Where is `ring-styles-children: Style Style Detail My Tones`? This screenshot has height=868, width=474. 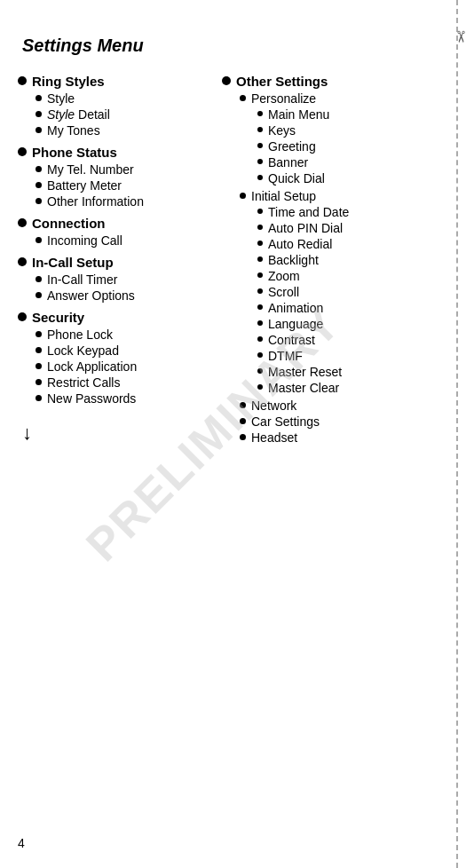
ring-styles-children: Style Style Detail My Tones is located at coordinates (124, 114).